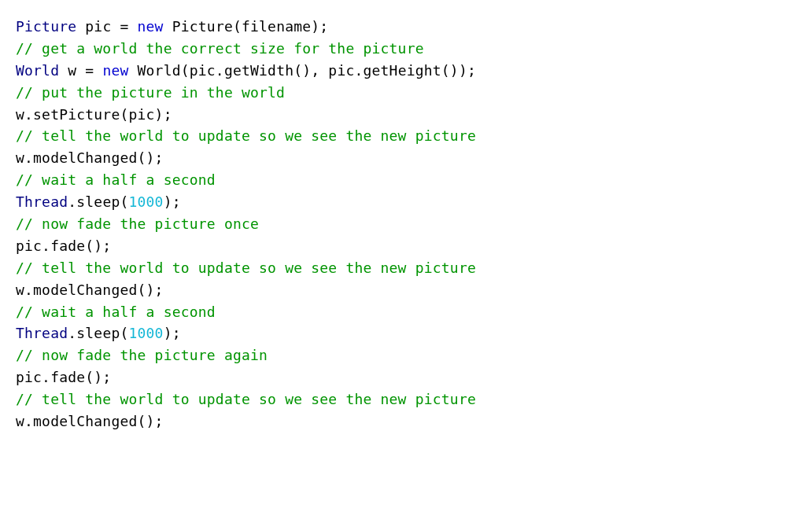 The width and height of the screenshot is (812, 519). I want to click on code-token: w =, so click(80, 71).